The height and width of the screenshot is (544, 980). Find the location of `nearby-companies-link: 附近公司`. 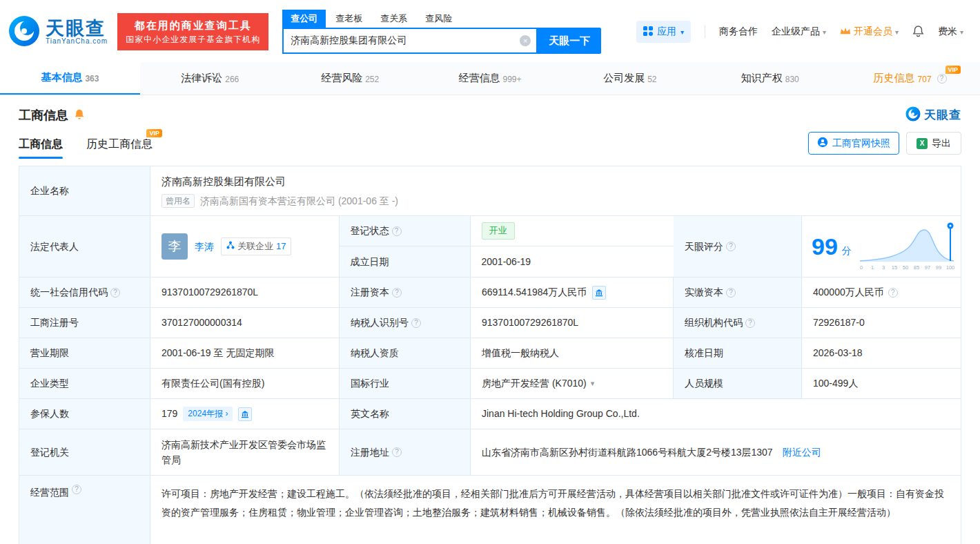

nearby-companies-link: 附近公司 is located at coordinates (802, 452).